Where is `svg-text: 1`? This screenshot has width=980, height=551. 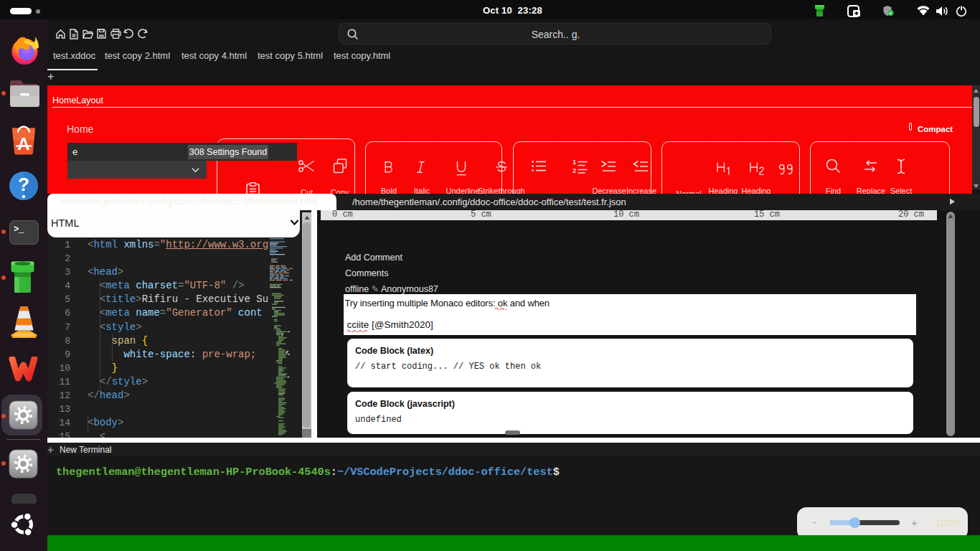 svg-text: 1 is located at coordinates (575, 162).